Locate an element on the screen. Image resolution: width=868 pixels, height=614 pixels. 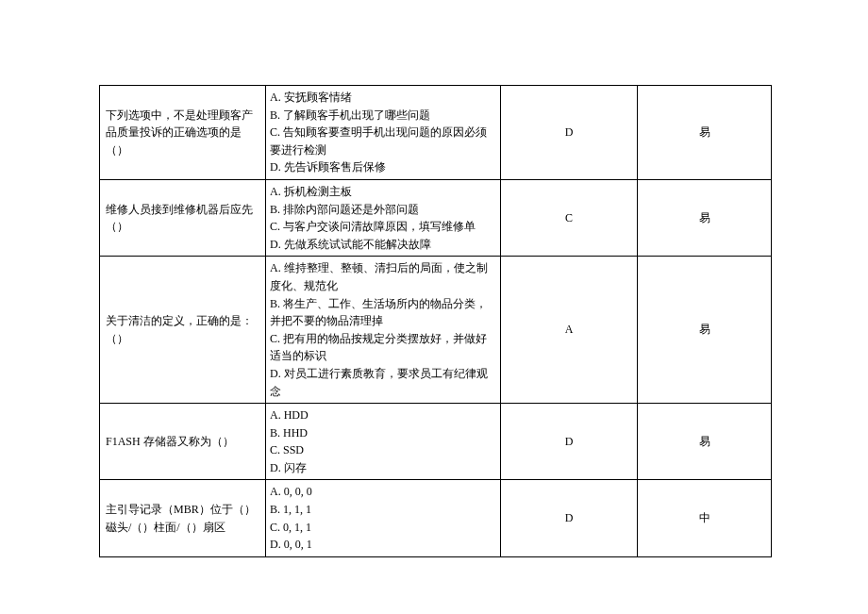
question-cell: 下列选项中，不是处理顾客产品质量投诉的正确选项的是（） is located at coordinates (183, 133).